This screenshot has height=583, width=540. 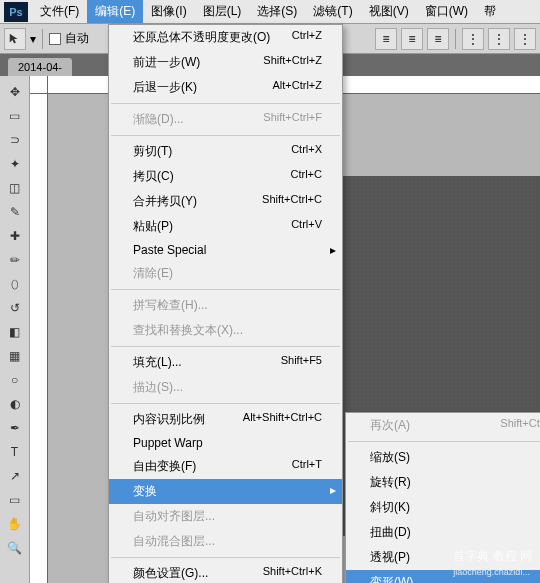 What do you see at coordinates (226, 572) in the screenshot?
I see `edit-menu-item-26: 颜色设置(G)...Shift+Ctrl+K` at bounding box center [226, 572].